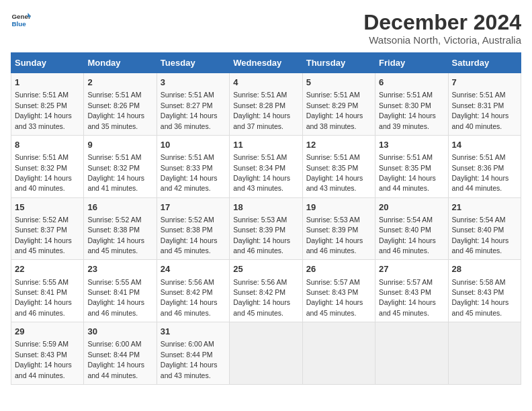  What do you see at coordinates (47, 145) in the screenshot?
I see `day-number: 8` at bounding box center [47, 145].